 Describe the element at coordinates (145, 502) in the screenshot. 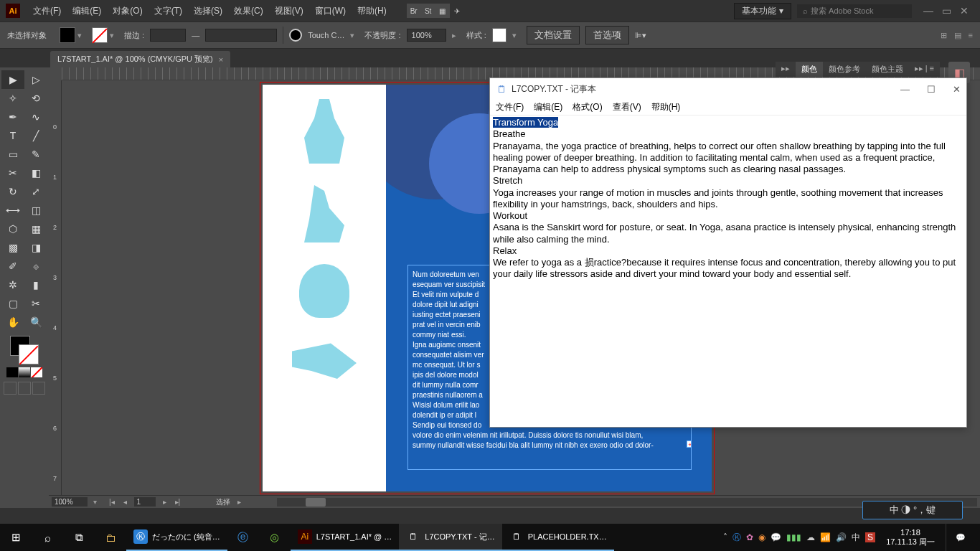

I see `artboard-num-input` at that location.